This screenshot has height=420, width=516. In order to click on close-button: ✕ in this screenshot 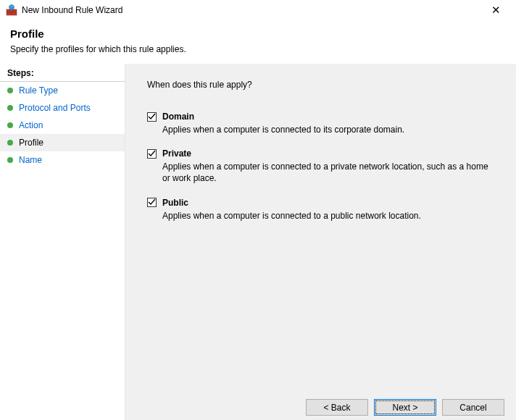, I will do `click(496, 10)`.